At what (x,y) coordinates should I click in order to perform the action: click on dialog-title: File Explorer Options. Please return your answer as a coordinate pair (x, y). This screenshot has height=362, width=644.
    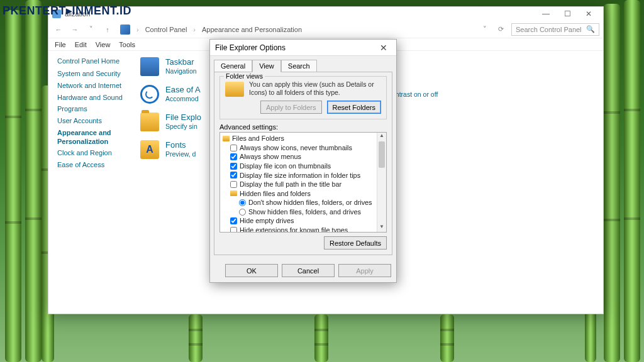
    Looking at the image, I should click on (250, 48).